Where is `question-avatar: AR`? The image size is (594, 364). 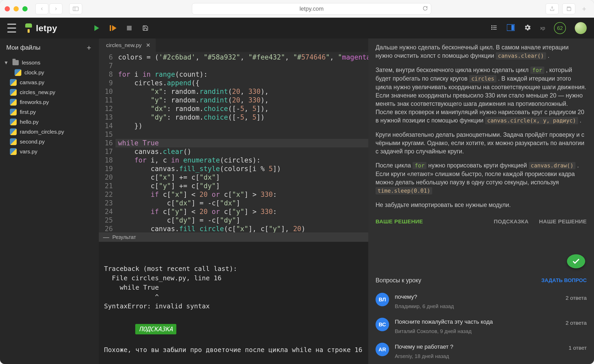
question-avatar: AR is located at coordinates (382, 349).